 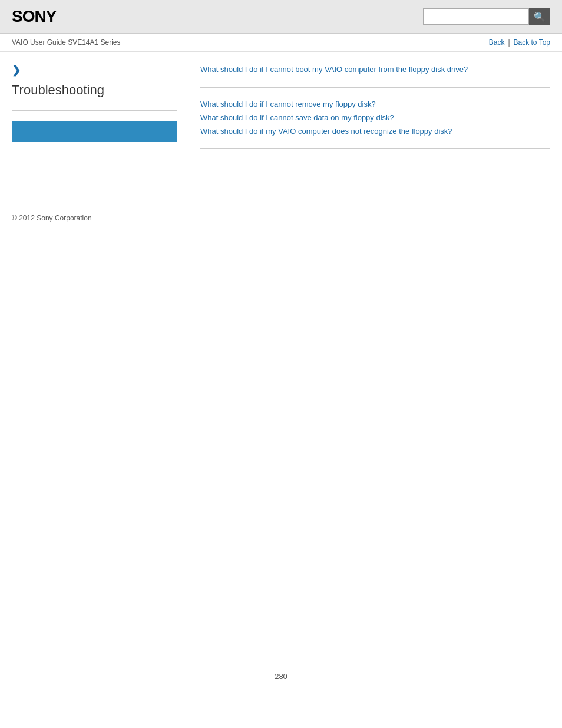 I want to click on search-icon: 🔍, so click(x=540, y=17).